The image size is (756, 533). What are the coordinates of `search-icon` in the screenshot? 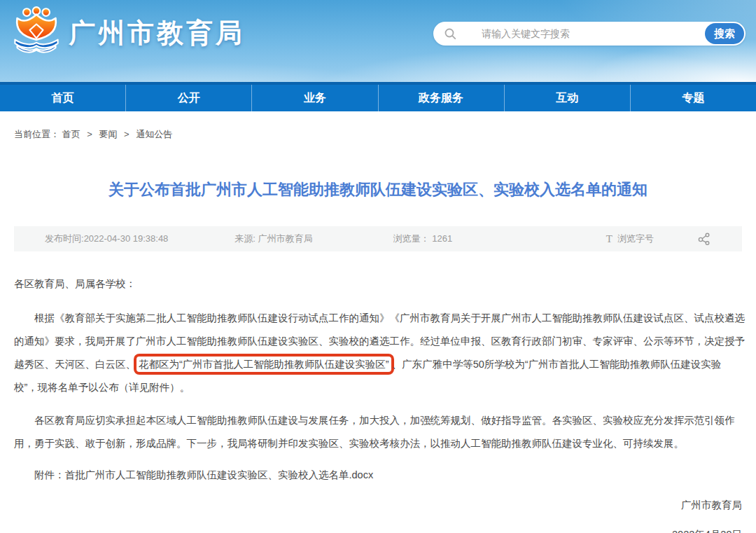 It's located at (450, 34).